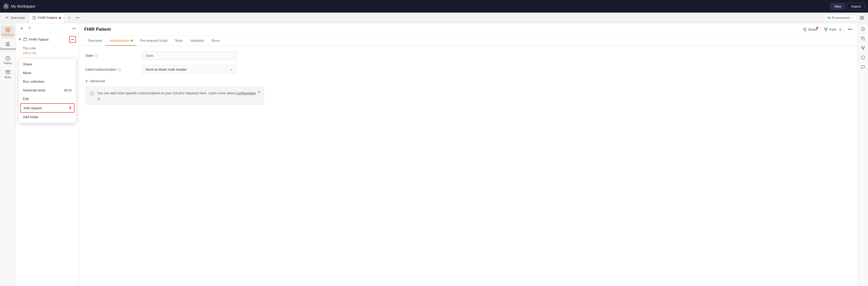  I want to click on tab-unsaved-dot, so click(60, 18).